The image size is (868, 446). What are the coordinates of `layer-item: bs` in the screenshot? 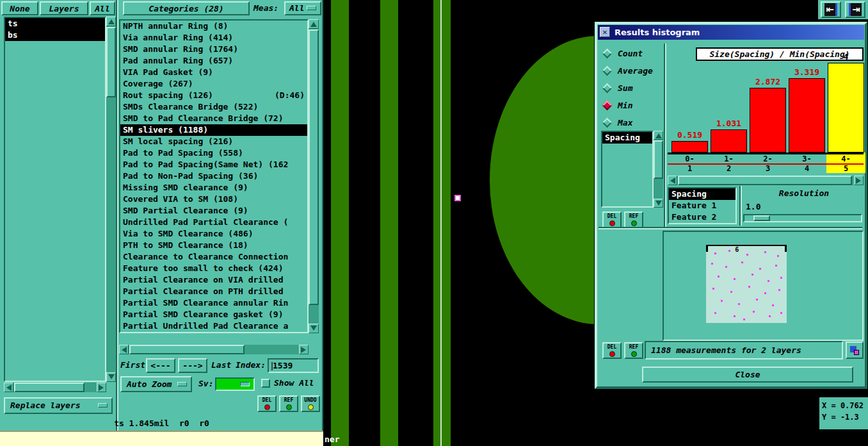 It's located at (55, 35).